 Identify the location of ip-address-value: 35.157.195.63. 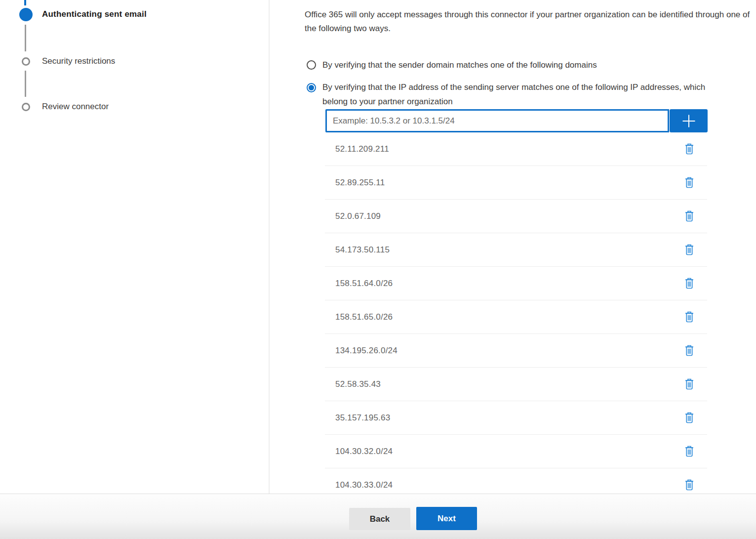
(362, 418).